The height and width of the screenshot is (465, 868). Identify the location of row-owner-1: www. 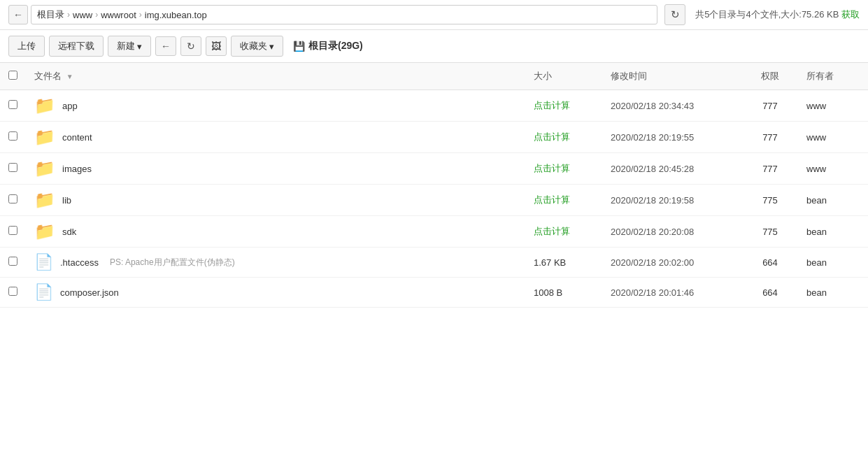
(833, 137).